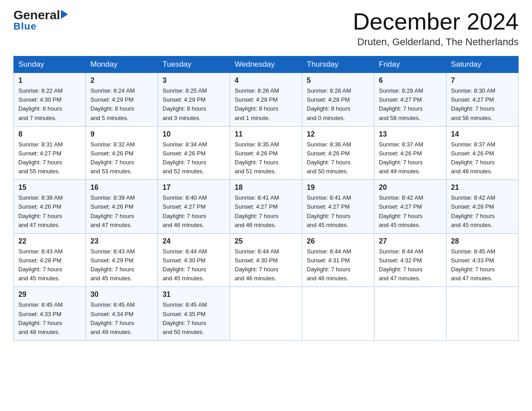 This screenshot has height=411, width=532. I want to click on day-cell-14: 14Sunrise: 8:37 AMSunset: 4:26 PMDayligh…, so click(483, 153).